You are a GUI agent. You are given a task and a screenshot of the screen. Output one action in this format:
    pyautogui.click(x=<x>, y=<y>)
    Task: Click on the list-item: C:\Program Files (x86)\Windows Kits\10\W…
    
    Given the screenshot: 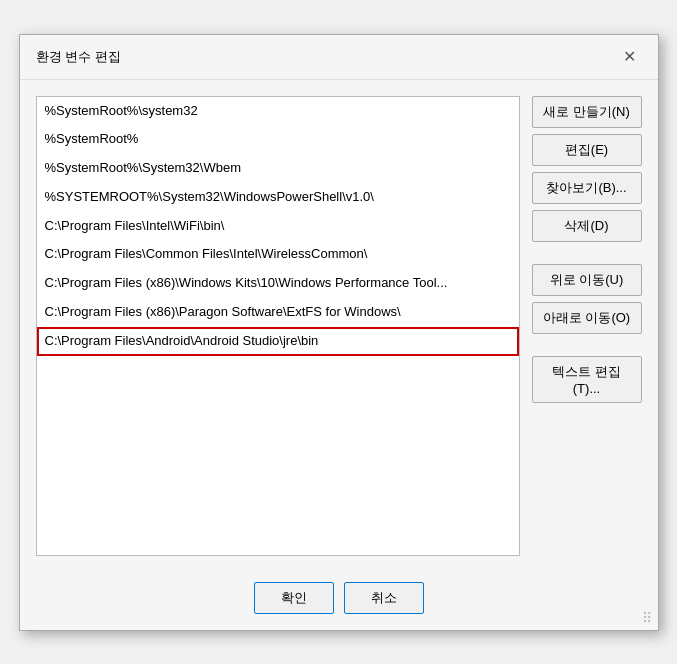 What is the action you would take?
    pyautogui.click(x=278, y=284)
    